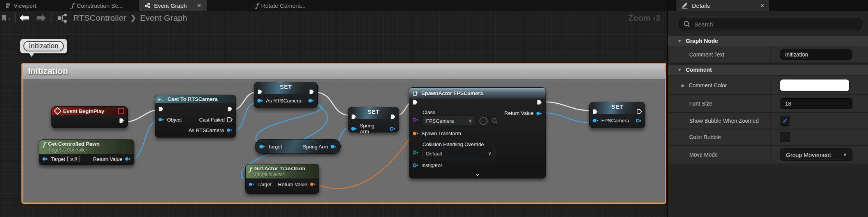 The height and width of the screenshot is (217, 868). What do you see at coordinates (477, 174) in the screenshot?
I see `expand-node-icon: ⌄` at bounding box center [477, 174].